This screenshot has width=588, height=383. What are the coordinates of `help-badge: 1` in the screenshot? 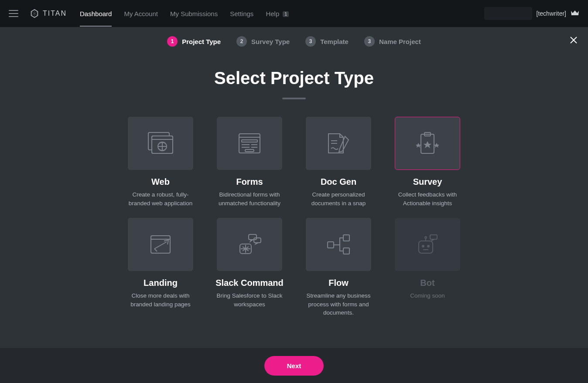 It's located at (286, 14).